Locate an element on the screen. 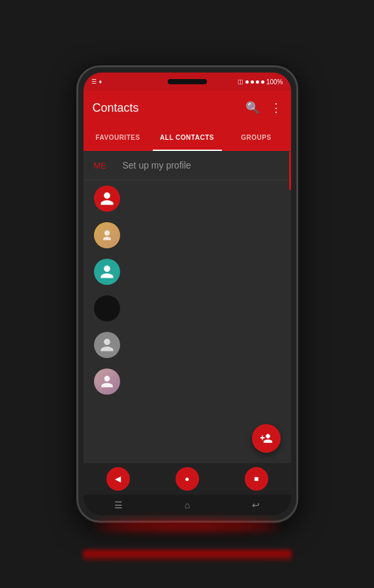  status-icons-left: ☰ ♦ is located at coordinates (97, 82).